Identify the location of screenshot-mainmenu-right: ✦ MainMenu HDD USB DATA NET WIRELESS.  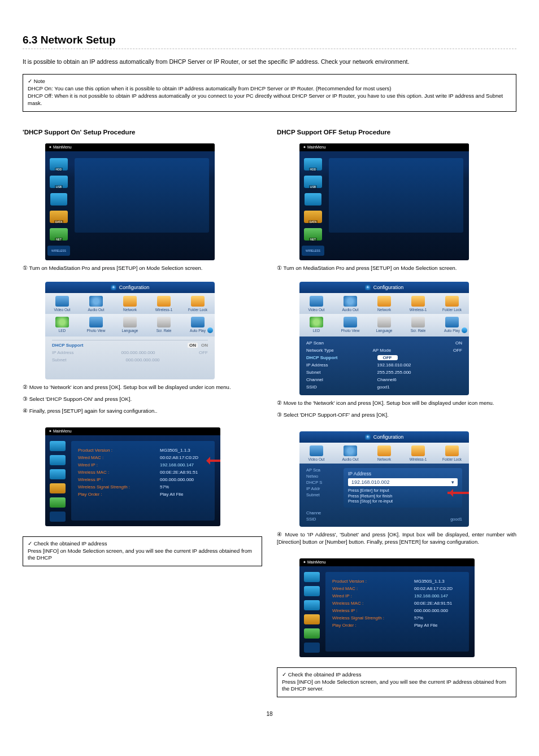
(384, 202).